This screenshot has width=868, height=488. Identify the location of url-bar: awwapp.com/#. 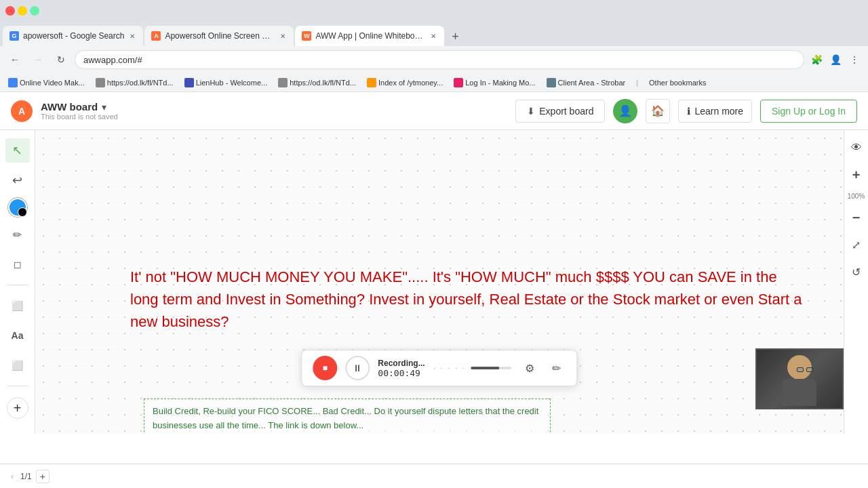
(439, 60).